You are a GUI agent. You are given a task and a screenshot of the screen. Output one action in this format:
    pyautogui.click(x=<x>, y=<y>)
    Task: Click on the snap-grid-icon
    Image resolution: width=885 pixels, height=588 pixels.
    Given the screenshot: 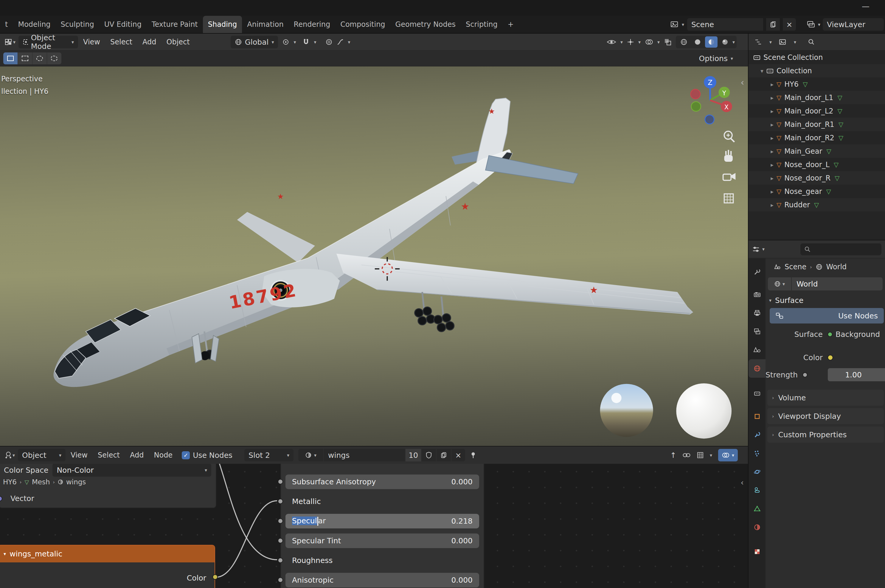 What is the action you would take?
    pyautogui.click(x=700, y=455)
    